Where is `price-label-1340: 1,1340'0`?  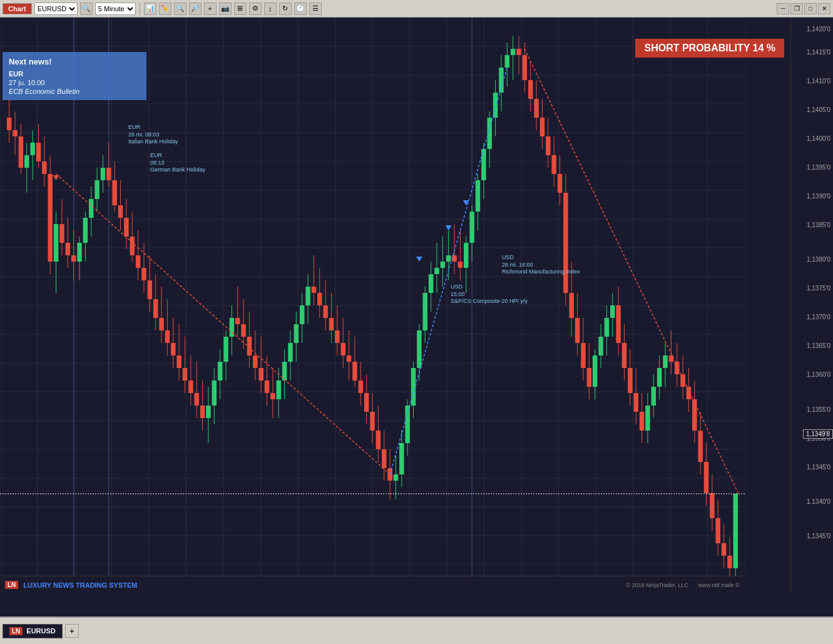
price-label-1340: 1,1340'0 is located at coordinates (819, 501).